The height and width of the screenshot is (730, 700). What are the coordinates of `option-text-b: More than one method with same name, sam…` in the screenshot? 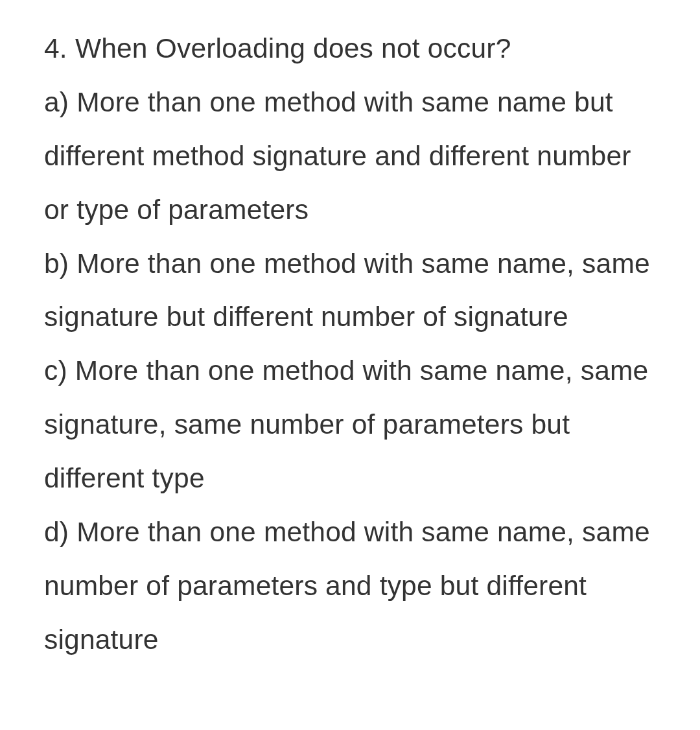 It's located at (347, 290).